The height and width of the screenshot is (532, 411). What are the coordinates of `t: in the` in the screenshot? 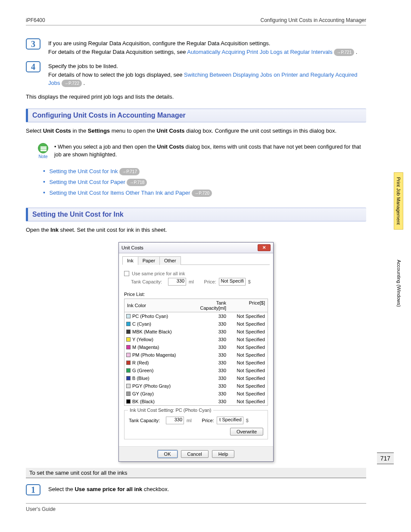 It's located at (80, 131).